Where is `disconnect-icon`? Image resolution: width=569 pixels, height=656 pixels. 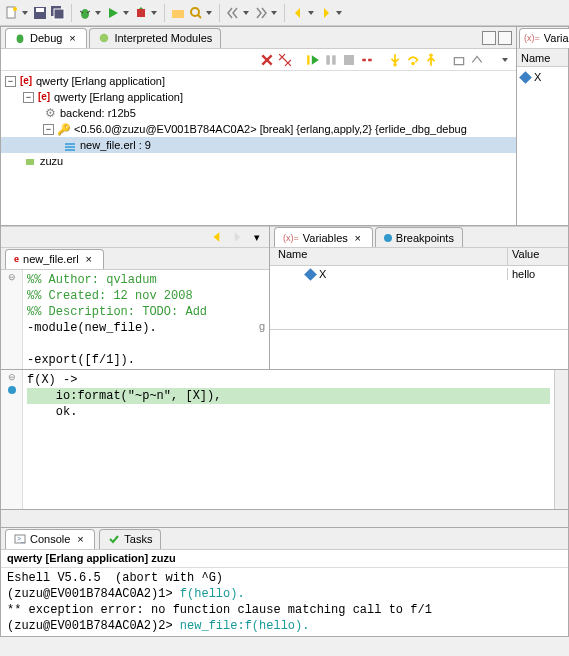
disconnect-icon is located at coordinates (367, 60).